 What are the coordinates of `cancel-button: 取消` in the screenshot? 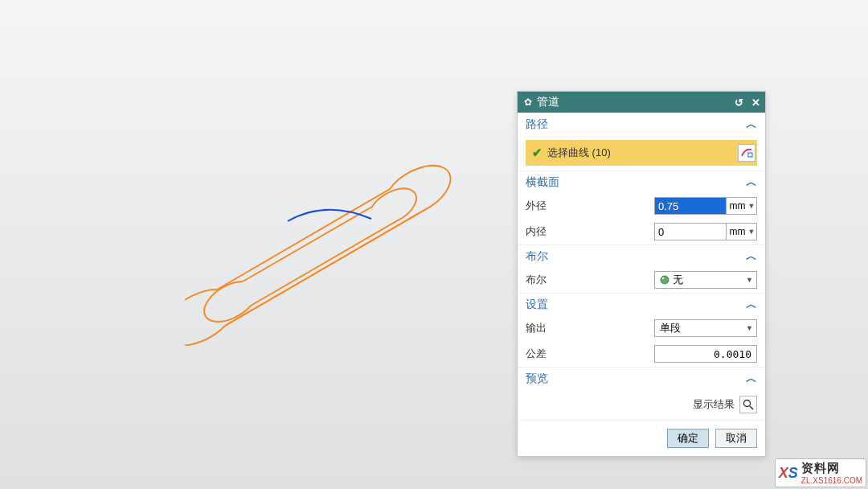 It's located at (736, 438).